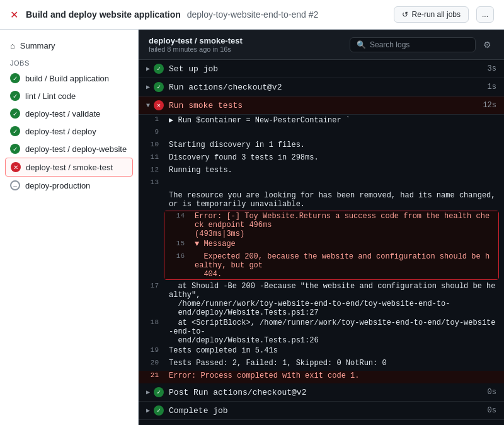 Image resolution: width=504 pixels, height=425 pixels. What do you see at coordinates (321, 159) in the screenshot?
I see `log-line: 11 Discovery found 3 tests in 298ms.` at bounding box center [321, 159].